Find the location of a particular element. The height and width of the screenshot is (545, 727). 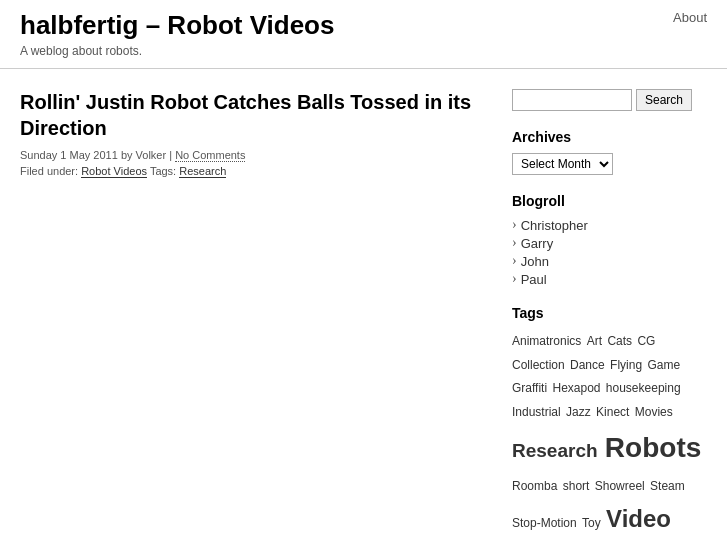

blogroll-label: Blogroll is located at coordinates (610, 201).